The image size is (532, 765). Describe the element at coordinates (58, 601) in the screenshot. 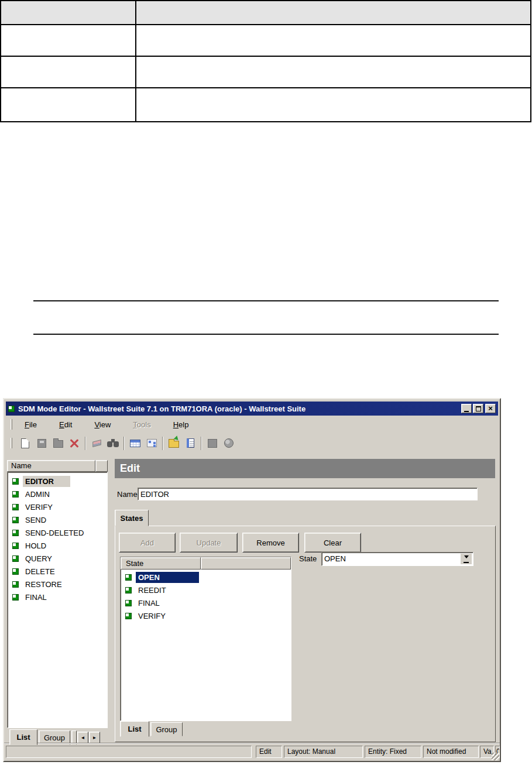

I see `sidebar: Name EDITOR ADMIN VERIFY SEND SEND-DELET…` at that location.